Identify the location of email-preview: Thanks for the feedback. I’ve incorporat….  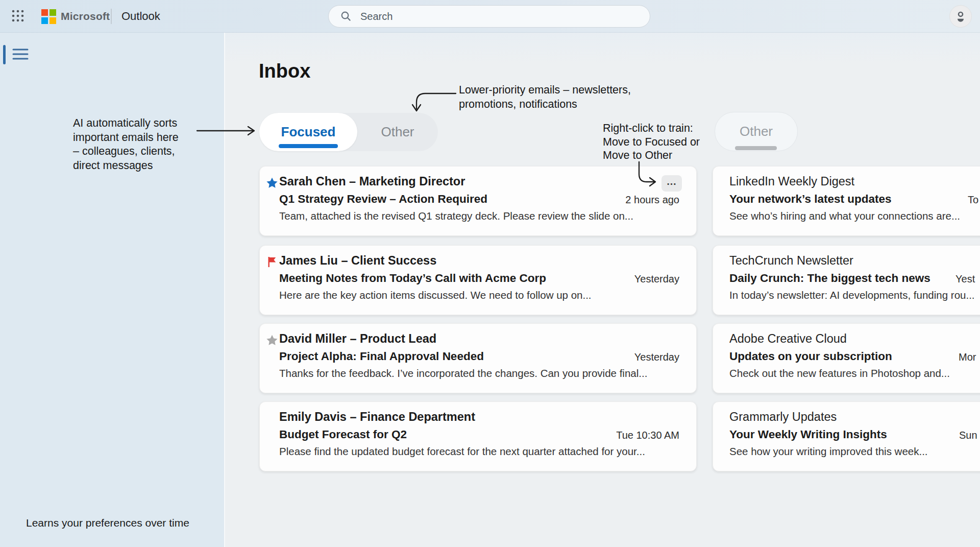
(483, 373).